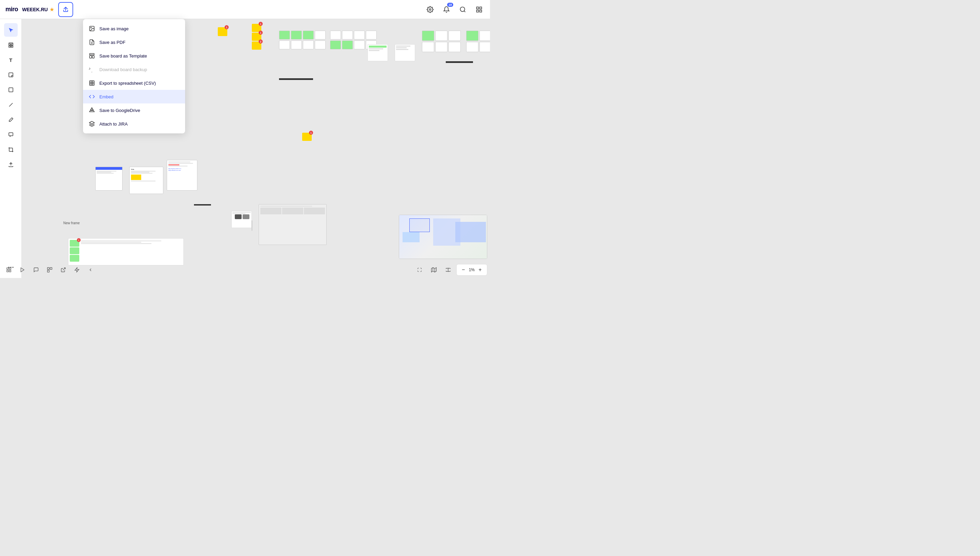  What do you see at coordinates (11, 30) in the screenshot?
I see `tool-select` at bounding box center [11, 30].